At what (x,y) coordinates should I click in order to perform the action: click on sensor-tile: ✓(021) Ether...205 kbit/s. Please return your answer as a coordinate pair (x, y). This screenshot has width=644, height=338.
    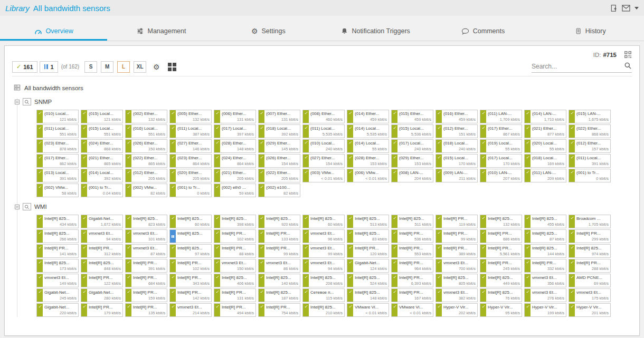
    Looking at the image, I should click on (235, 176).